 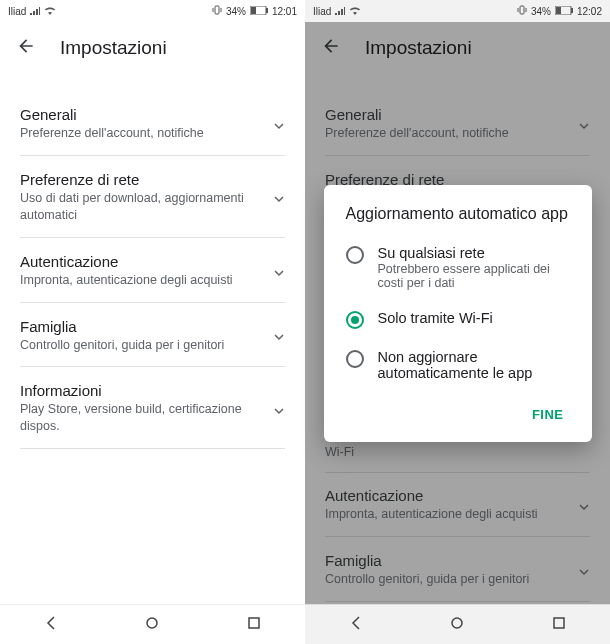 What do you see at coordinates (142, 262) in the screenshot?
I see `section-title: Autenticazione` at bounding box center [142, 262].